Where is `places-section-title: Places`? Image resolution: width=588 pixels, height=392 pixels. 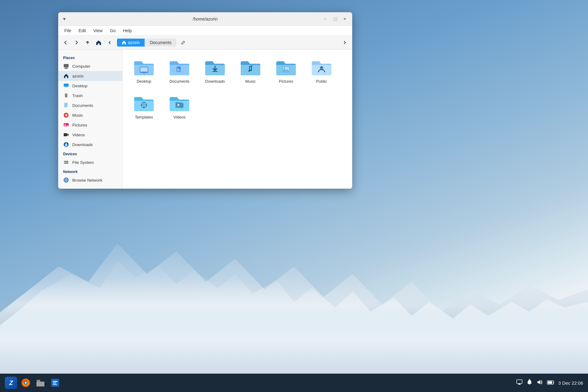
places-section-title: Places is located at coordinates (90, 57).